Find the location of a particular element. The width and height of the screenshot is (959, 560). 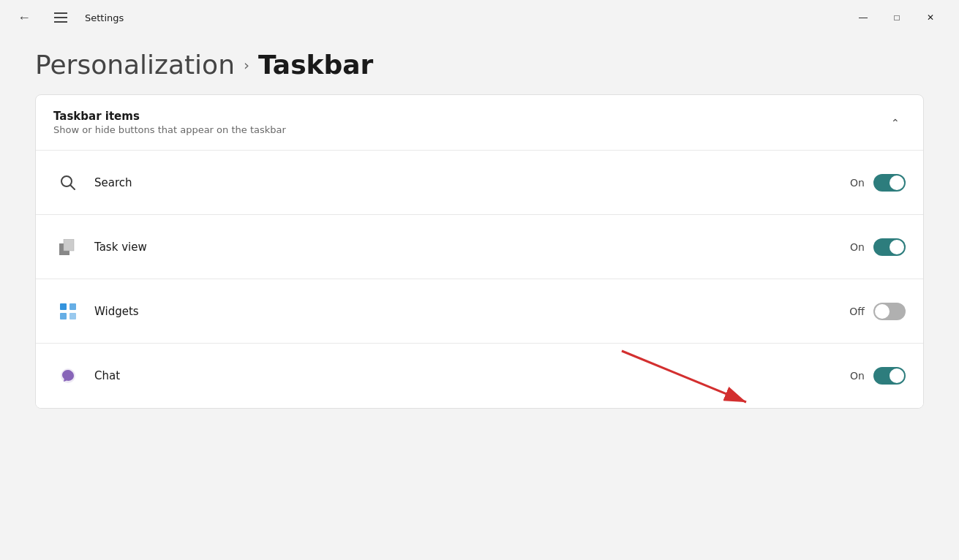

search-icon is located at coordinates (68, 183).